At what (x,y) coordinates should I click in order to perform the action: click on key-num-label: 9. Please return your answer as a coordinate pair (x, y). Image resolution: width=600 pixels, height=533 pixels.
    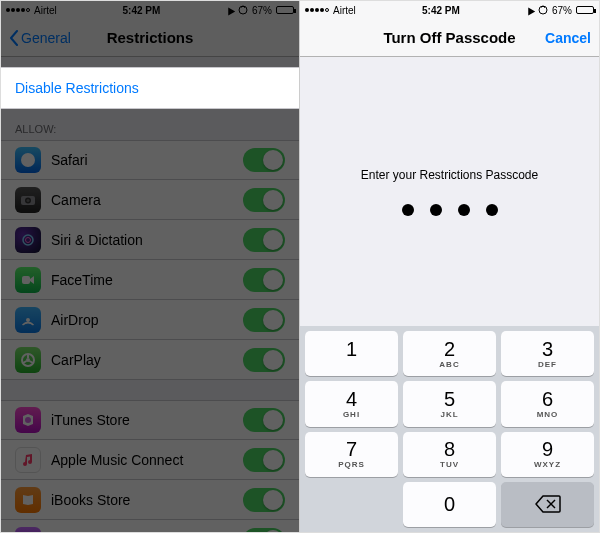
    Looking at the image, I should click on (548, 449).